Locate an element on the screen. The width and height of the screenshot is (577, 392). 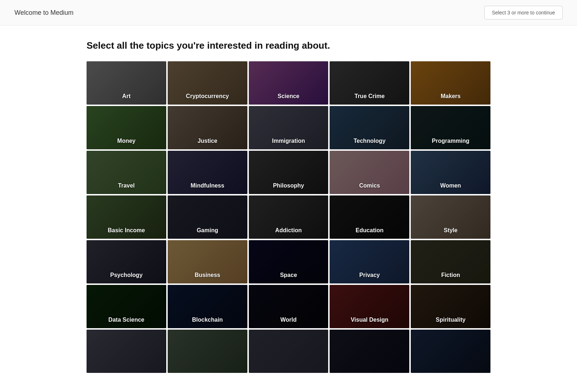
topic-label: Immigration is located at coordinates (288, 141).